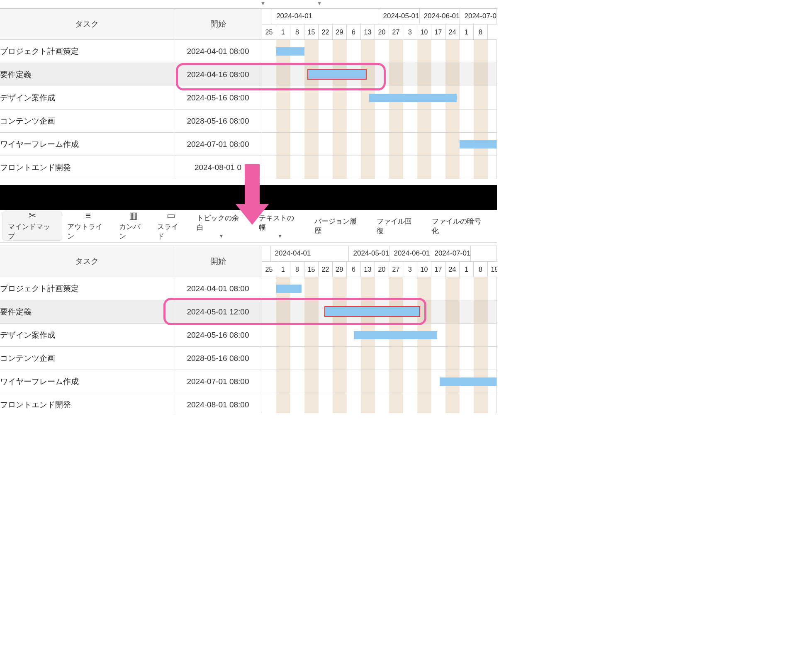  What do you see at coordinates (369, 254) in the screenshot?
I see `timeline-month: 2024-05-01` at bounding box center [369, 254].